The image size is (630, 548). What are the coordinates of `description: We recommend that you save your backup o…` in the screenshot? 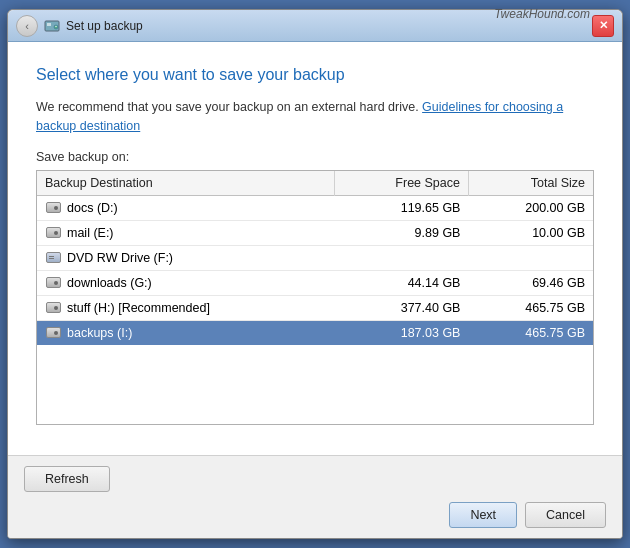 It's located at (315, 117).